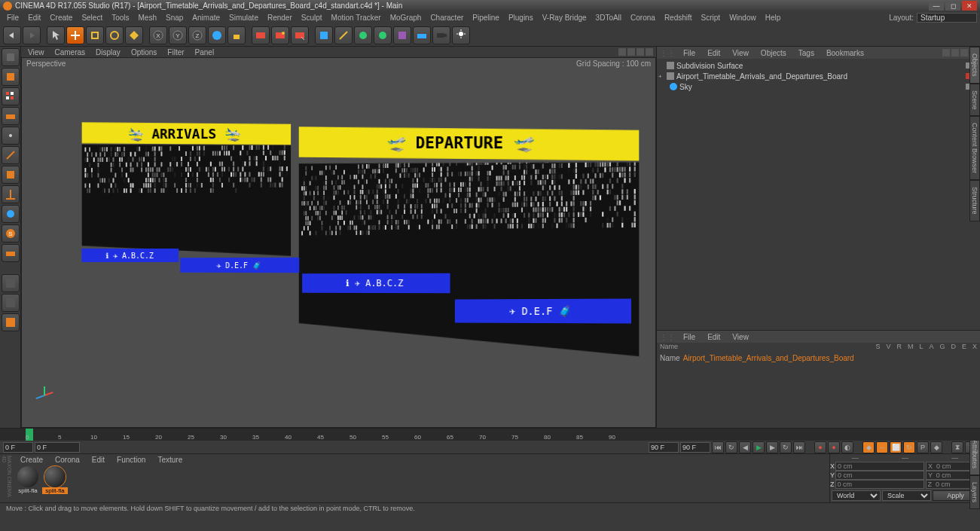 This screenshot has width=980, height=531. I want to click on menu-vray: V-Ray Bridge, so click(565, 18).